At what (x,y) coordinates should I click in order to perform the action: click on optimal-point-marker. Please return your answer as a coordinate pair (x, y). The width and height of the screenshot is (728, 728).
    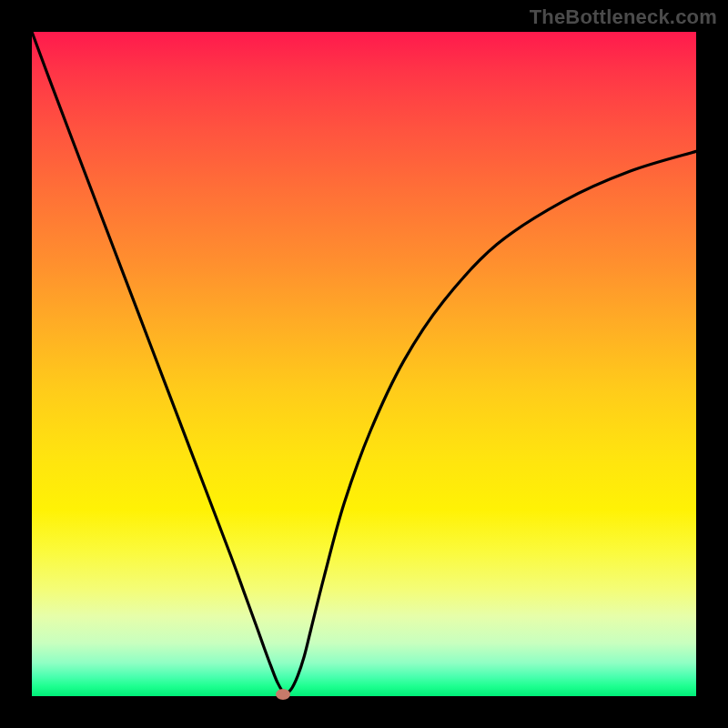
    Looking at the image, I should click on (283, 694).